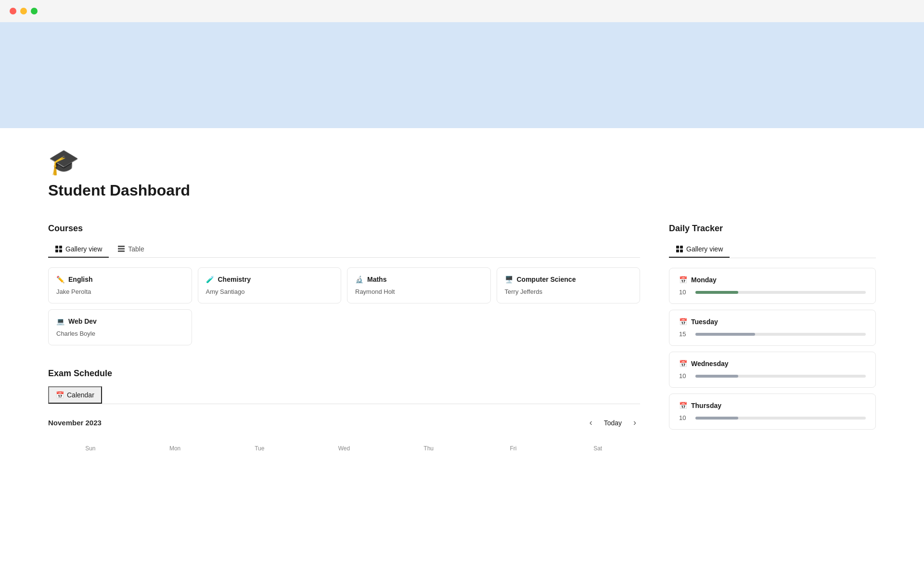  Describe the element at coordinates (344, 250) in the screenshot. I see `courses-view-tabs: Gallery view Table` at that location.